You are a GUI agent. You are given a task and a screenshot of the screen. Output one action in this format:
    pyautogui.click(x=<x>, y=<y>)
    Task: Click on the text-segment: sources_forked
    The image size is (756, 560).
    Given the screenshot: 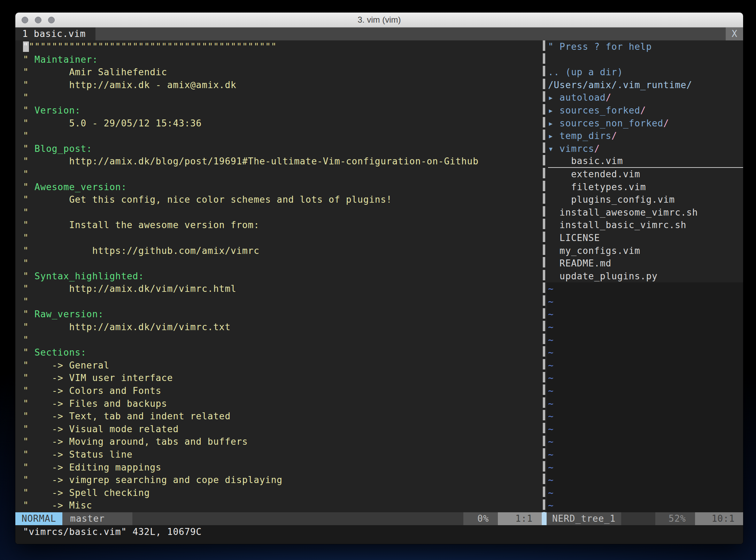 What is the action you would take?
    pyautogui.click(x=600, y=110)
    